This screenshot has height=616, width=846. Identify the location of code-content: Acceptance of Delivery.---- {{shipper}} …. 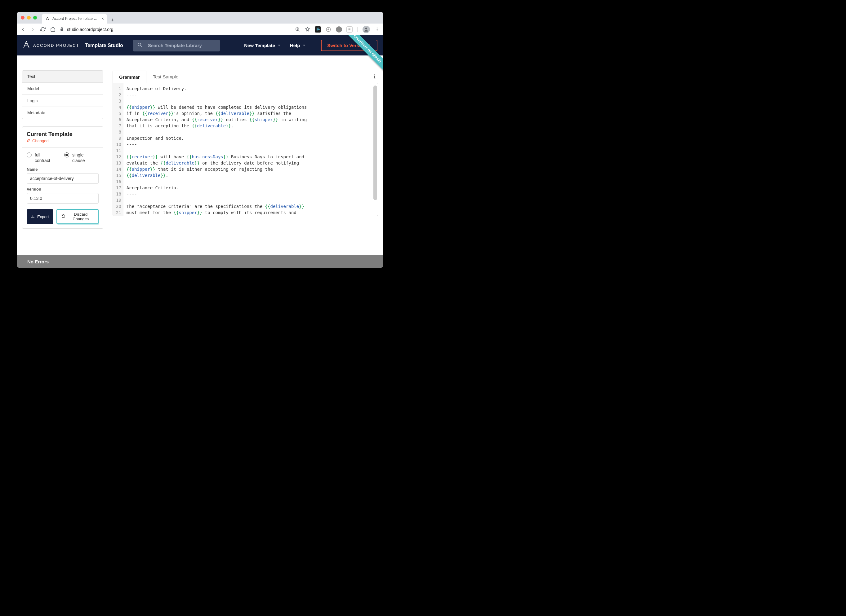
(251, 149).